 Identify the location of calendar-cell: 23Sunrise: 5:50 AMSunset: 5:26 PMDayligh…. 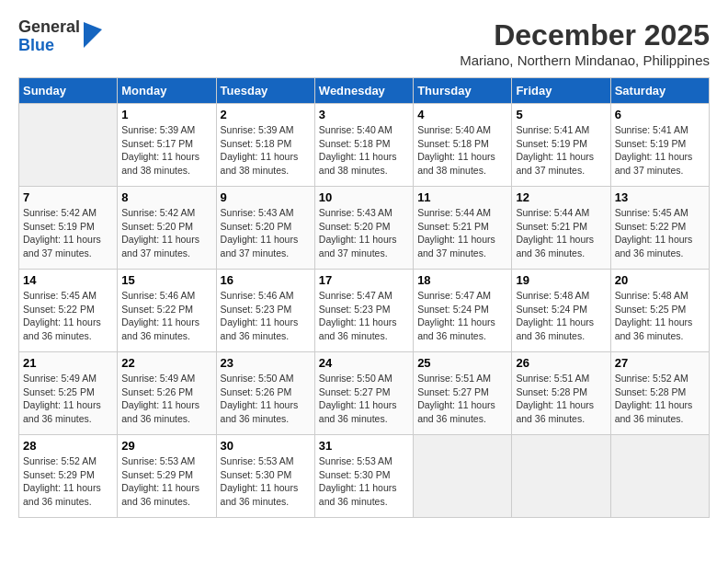
(265, 394).